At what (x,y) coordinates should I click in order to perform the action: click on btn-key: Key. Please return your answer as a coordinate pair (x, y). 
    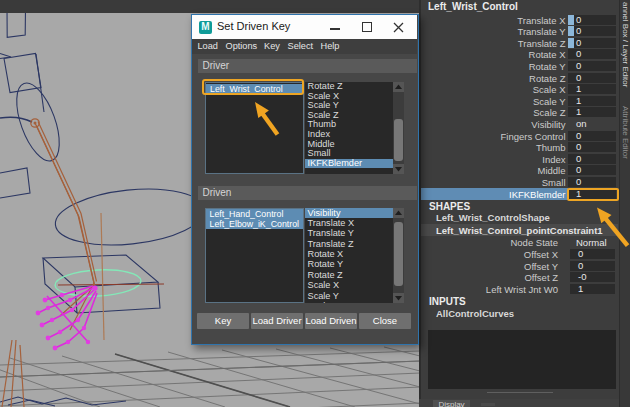
    Looking at the image, I should click on (223, 321).